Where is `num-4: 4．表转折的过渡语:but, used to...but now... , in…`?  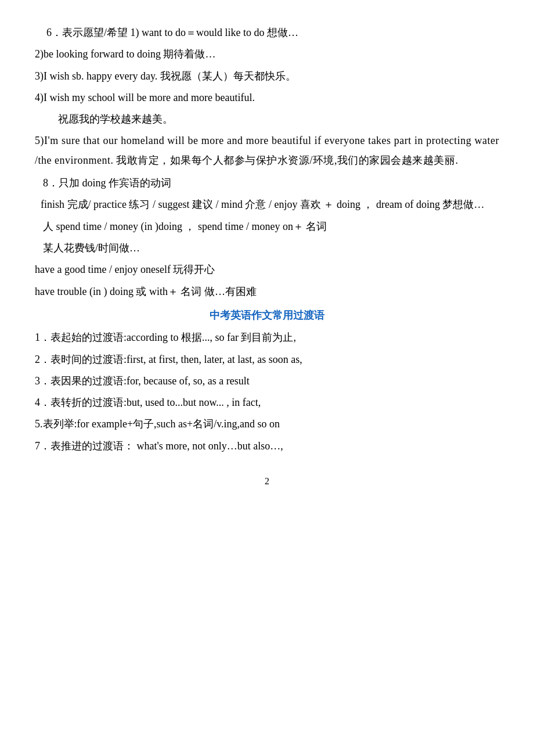
num-4: 4．表转折的过渡语:but, used to...but now... , in… is located at coordinates (267, 403).